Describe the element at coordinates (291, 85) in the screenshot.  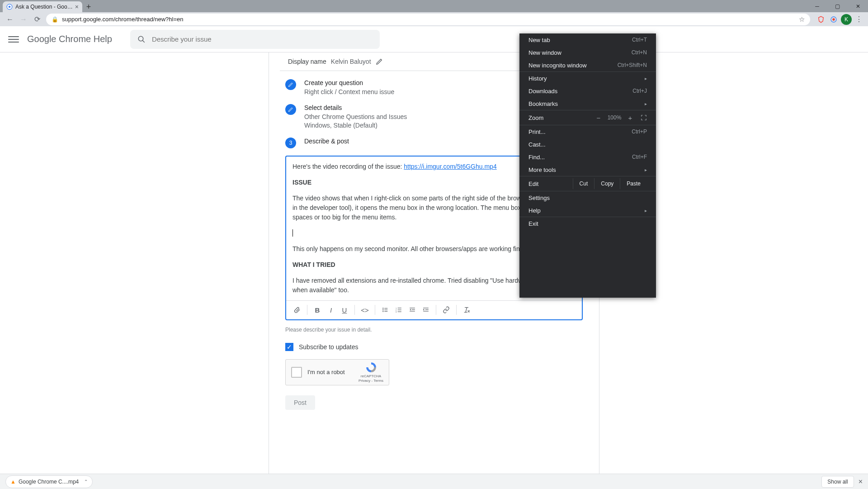
I see `step-1-badge` at that location.